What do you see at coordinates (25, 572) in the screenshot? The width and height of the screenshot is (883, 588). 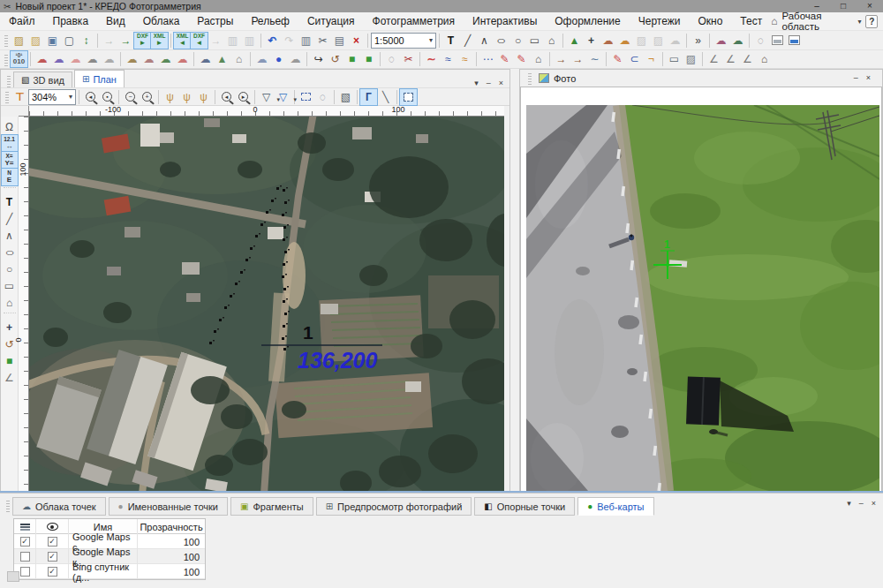 I see `layer-checkbox` at bounding box center [25, 572].